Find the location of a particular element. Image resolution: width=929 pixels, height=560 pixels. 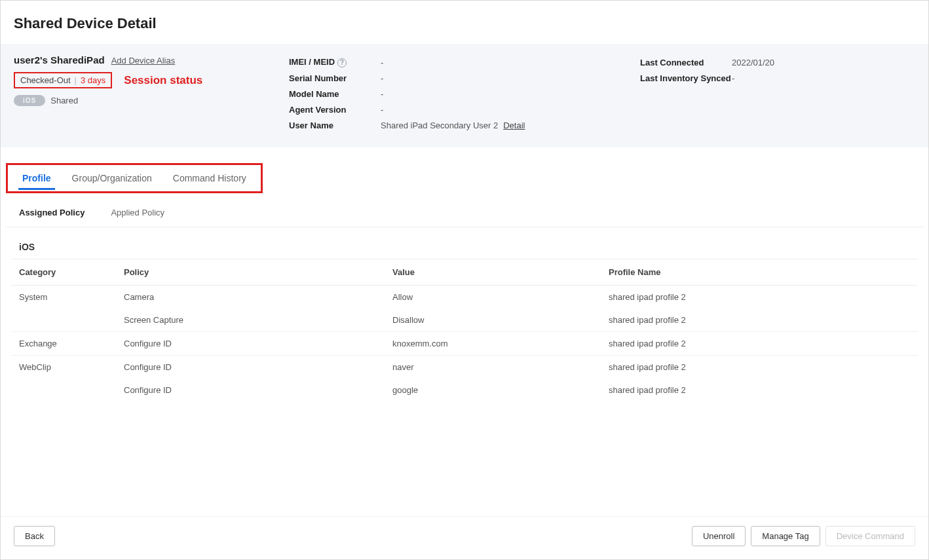

user-detail-link: Detail is located at coordinates (514, 126).